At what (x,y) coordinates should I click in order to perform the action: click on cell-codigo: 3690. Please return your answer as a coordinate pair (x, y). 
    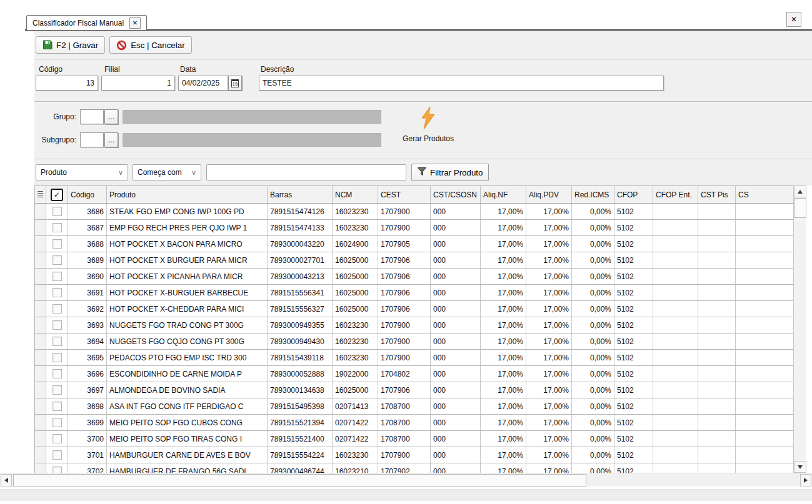
    Looking at the image, I should click on (88, 276).